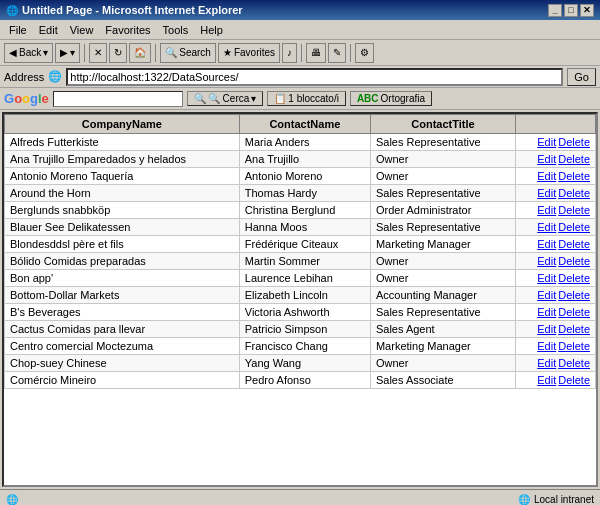  Describe the element at coordinates (304, 278) in the screenshot. I see `contact-name-cell: Laurence Lebihan` at that location.